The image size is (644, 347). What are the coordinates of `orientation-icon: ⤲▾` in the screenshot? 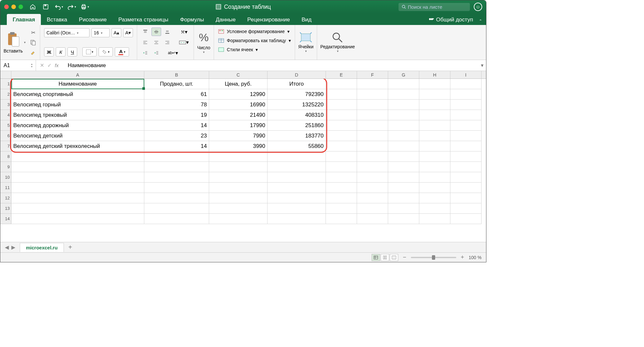 It's located at (184, 32).